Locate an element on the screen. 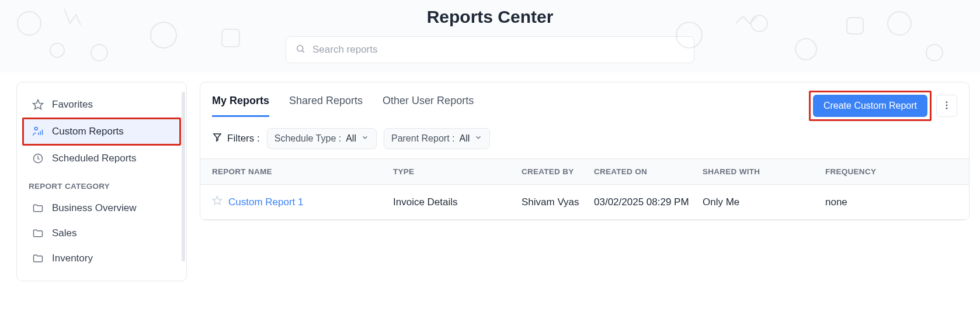  sidebar-item-scheduled-reports: Scheduled Reports is located at coordinates (102, 158).